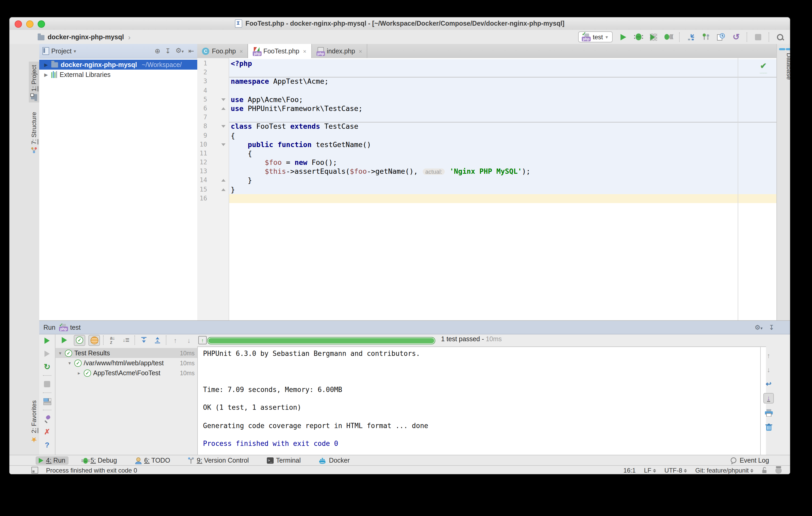  Describe the element at coordinates (192, 51) in the screenshot. I see `hide-panel-button: ⇤` at that location.